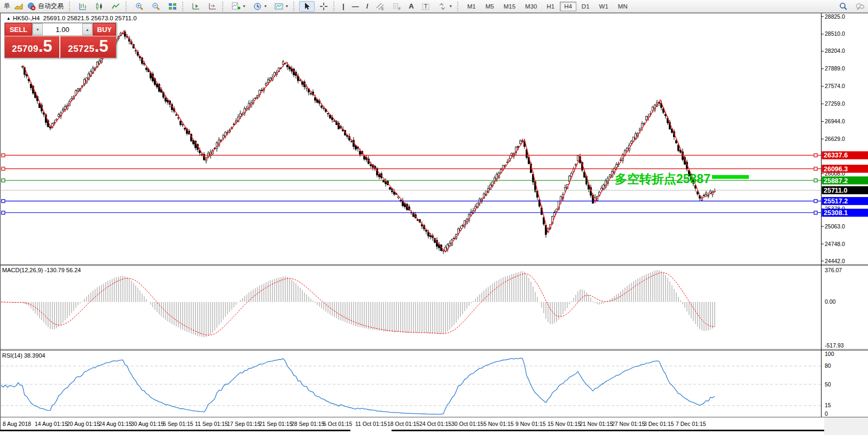 This screenshot has width=868, height=435. What do you see at coordinates (510, 6) in the screenshot?
I see `timeframe-m15: M15` at bounding box center [510, 6].